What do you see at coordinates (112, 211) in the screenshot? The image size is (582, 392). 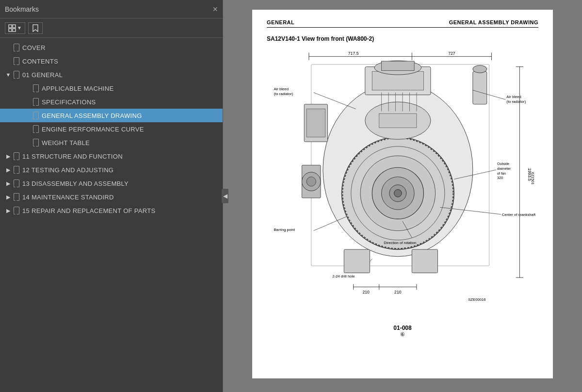 I see `tree-item-repair-replacement: ▶ 15 REPAIR AND REPLACEMENT OF PARTS` at bounding box center [112, 211].